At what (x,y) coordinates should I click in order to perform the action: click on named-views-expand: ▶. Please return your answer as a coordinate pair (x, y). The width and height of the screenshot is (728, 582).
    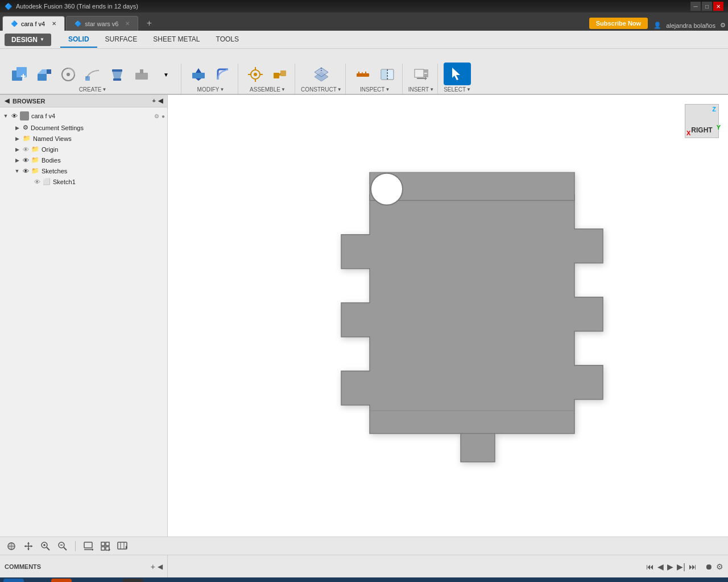
    Looking at the image, I should click on (17, 139).